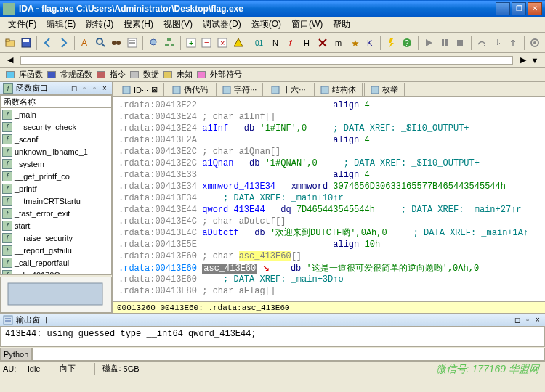 This screenshot has height=392, width=545. What do you see at coordinates (535, 43) in the screenshot?
I see `cfg-button` at bounding box center [535, 43].